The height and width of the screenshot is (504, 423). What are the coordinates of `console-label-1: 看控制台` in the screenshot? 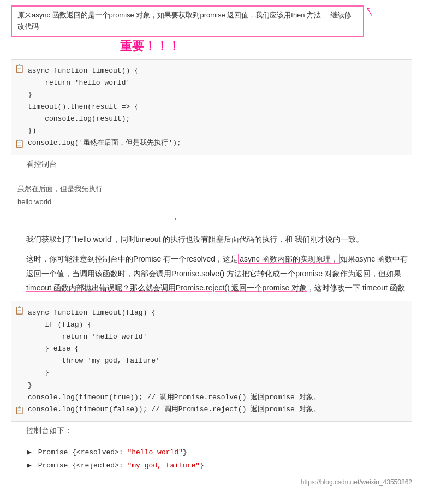 It's located at (212, 164).